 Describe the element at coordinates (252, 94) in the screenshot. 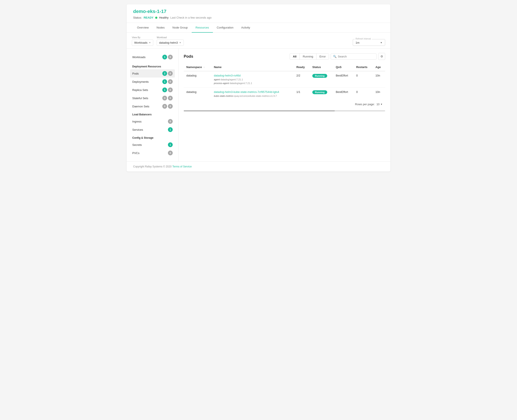

I see `cell-name: datadog-helm3-kube-state-metrics-7cf9575…` at that location.